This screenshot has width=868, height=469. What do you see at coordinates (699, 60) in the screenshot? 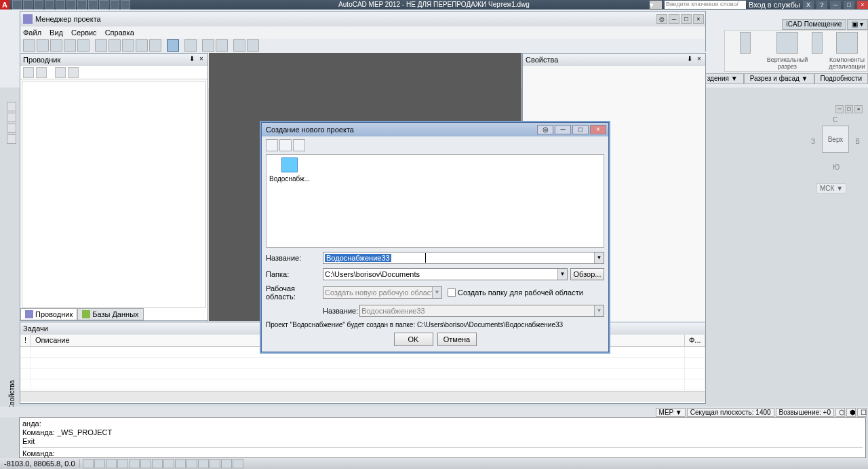
I see `props-close-icon: ×` at bounding box center [699, 60].